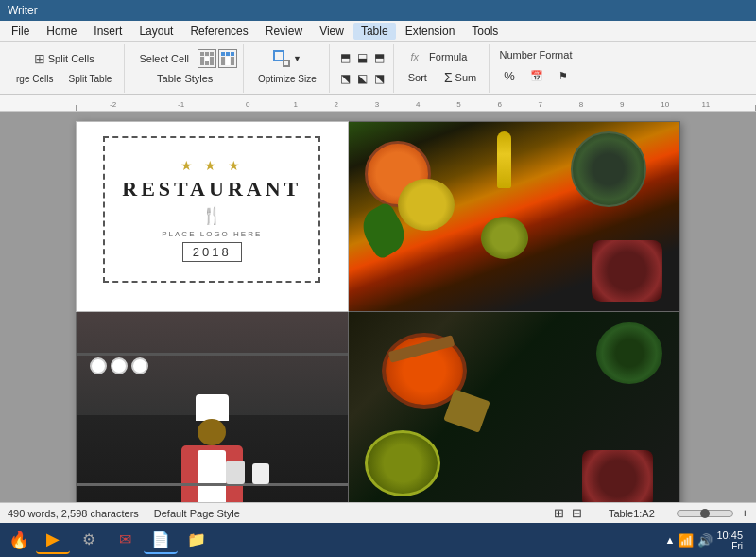  I want to click on tray-network: 📶, so click(686, 541).